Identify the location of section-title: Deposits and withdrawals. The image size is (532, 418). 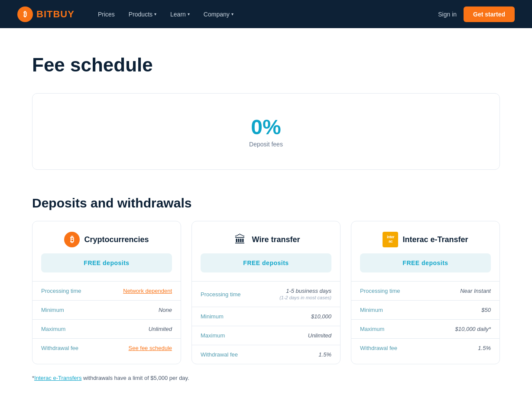
(266, 203).